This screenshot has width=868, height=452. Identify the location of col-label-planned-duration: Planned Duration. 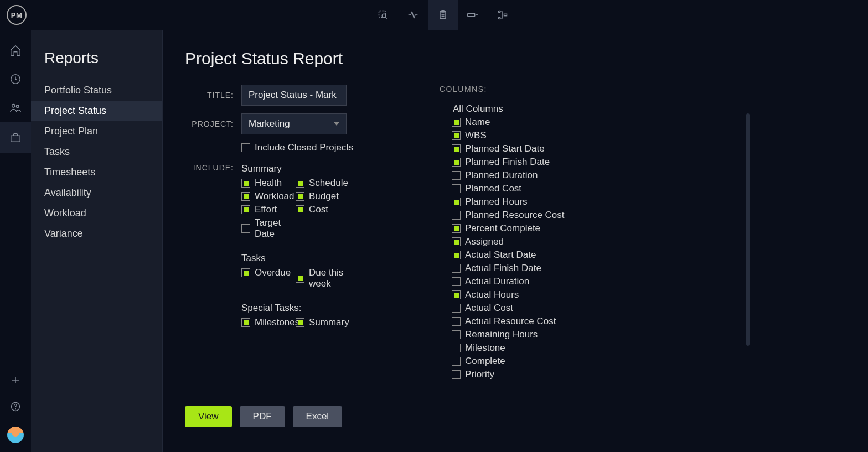
(502, 175).